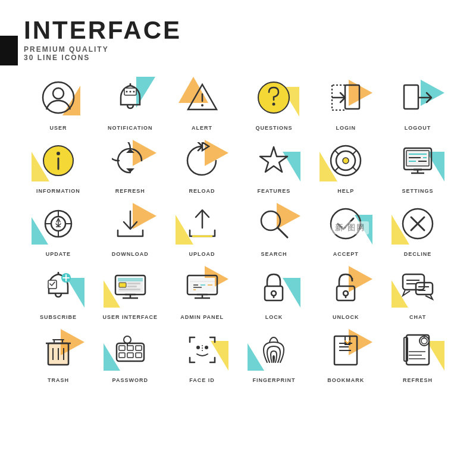 The height and width of the screenshot is (451, 476). I want to click on icon-alert: ALERT, so click(202, 102).